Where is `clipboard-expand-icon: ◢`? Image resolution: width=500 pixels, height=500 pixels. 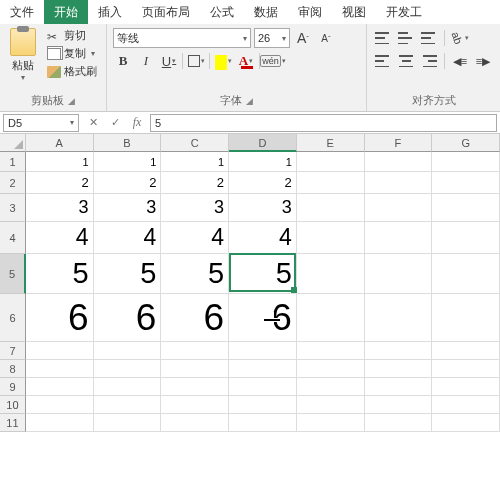 clipboard-expand-icon: ◢ is located at coordinates (72, 101).